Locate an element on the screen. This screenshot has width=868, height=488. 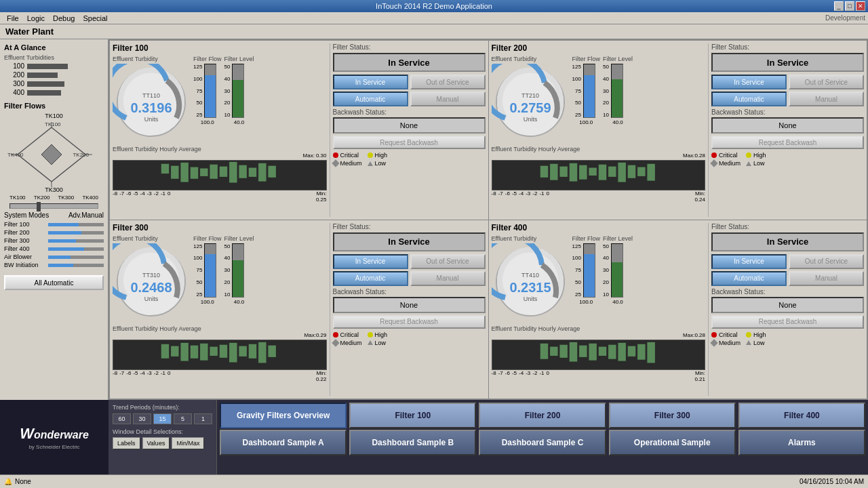
svg-text: Units is located at coordinates (530, 299).